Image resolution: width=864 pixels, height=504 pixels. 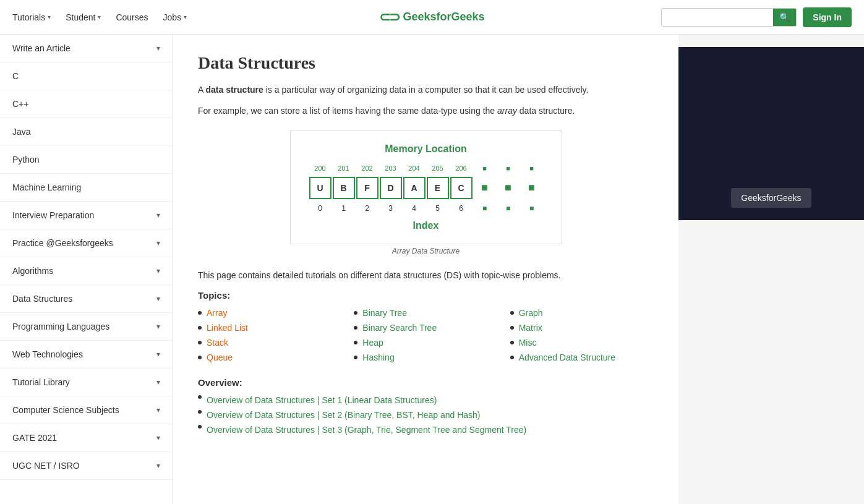 What do you see at coordinates (28, 17) in the screenshot?
I see `nav-tutorials-label: Tutorials` at bounding box center [28, 17].